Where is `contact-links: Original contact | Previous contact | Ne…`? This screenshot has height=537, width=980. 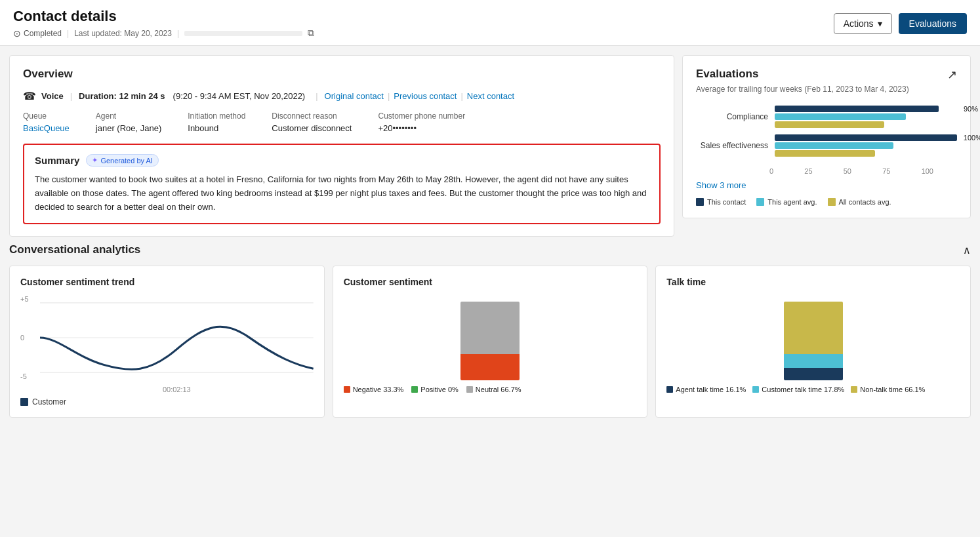 contact-links: Original contact | Previous contact | Ne… is located at coordinates (420, 96).